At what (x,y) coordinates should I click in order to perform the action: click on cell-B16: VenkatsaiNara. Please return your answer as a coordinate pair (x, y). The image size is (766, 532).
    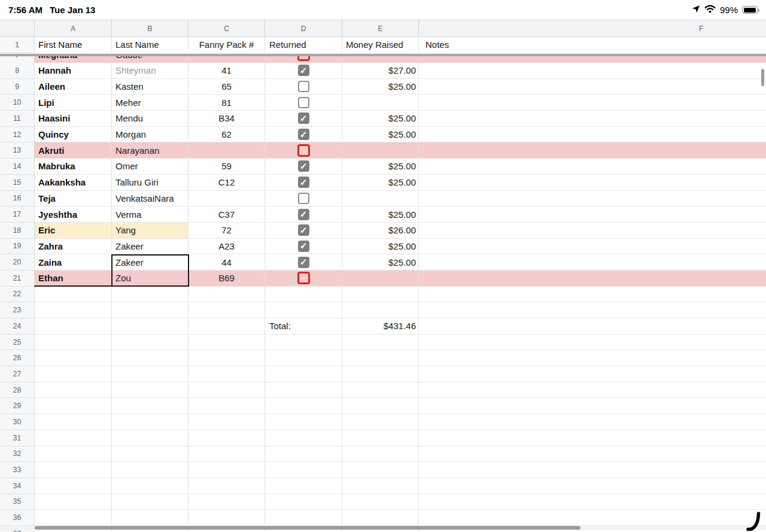
    Looking at the image, I should click on (150, 199).